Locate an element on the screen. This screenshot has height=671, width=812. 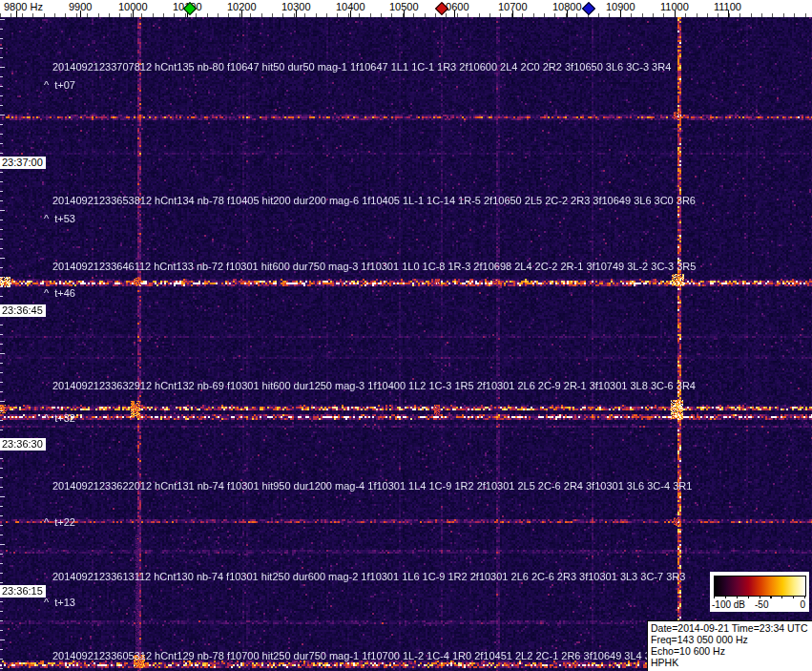
event-marker-t46: ^ t+46 is located at coordinates (59, 293).